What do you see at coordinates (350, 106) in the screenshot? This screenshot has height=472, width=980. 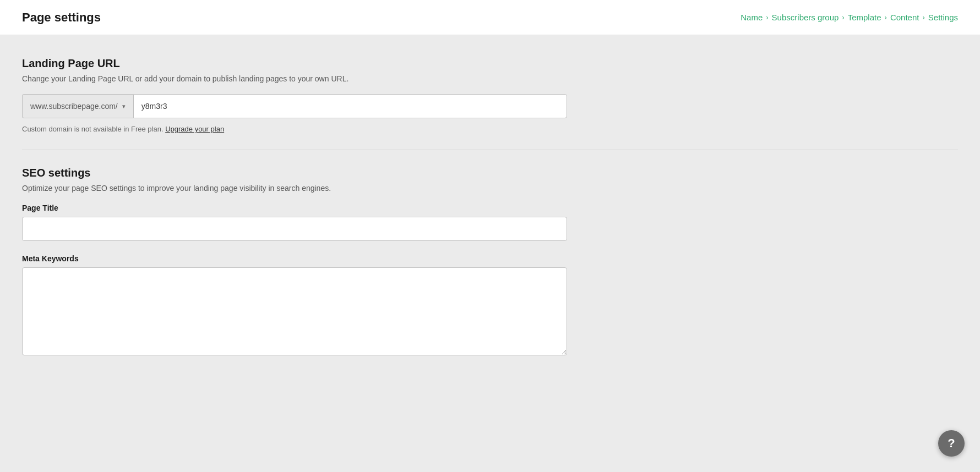 I see `url-input` at bounding box center [350, 106].